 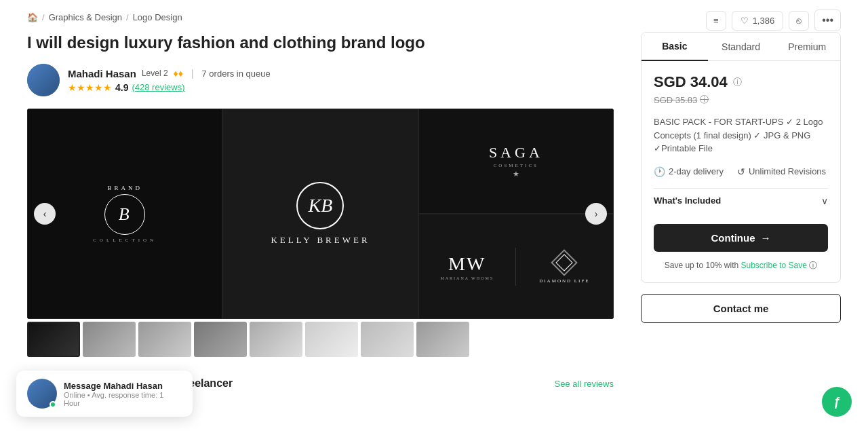 I want to click on breadcrumb-sep-1: /, so click(x=43, y=18).